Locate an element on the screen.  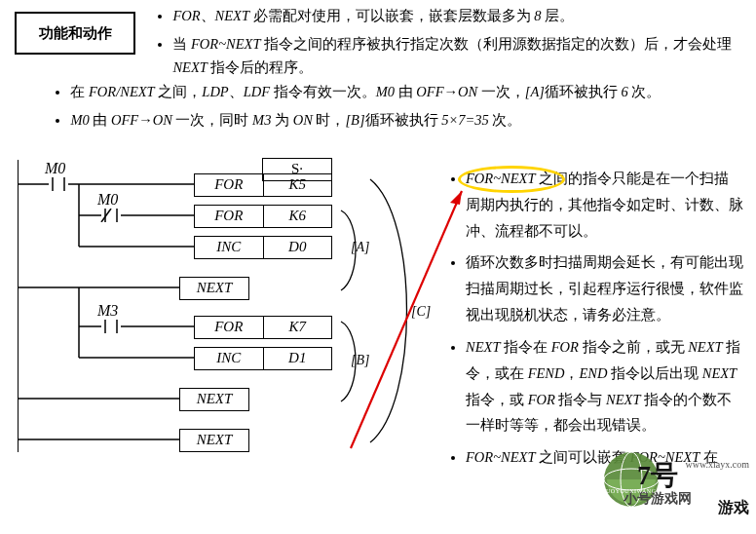
mid-bullets: 在 FOR/NEXT 之间，LDP、LDF 指令有效一次。M0 由 OFF→ON… is located at coordinates (397, 107).